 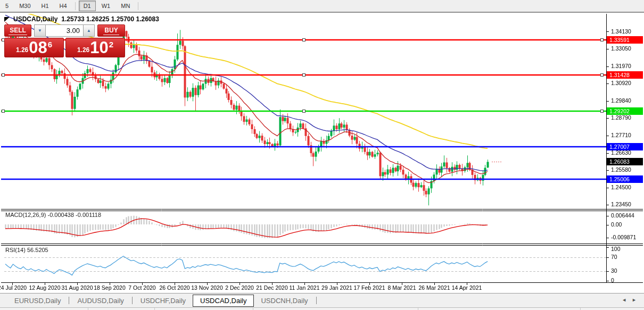 What do you see at coordinates (111, 31) in the screenshot?
I see `buy-button: BUY` at bounding box center [111, 31].